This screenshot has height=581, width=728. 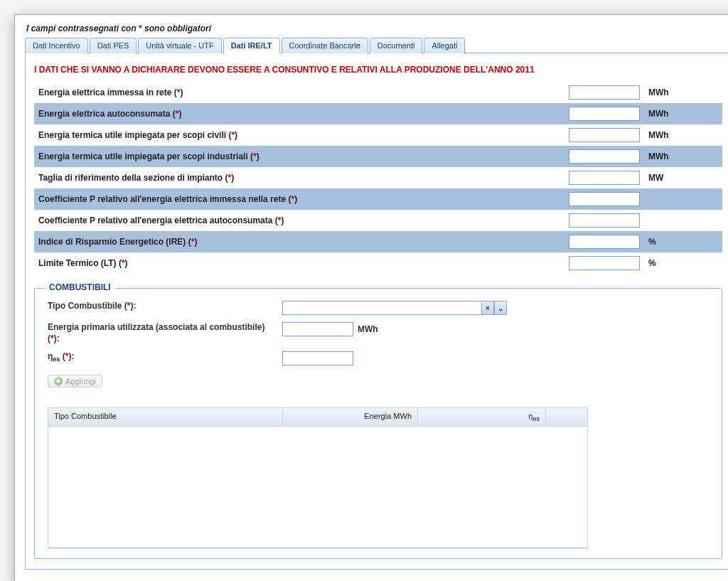 What do you see at coordinates (604, 135) in the screenshot?
I see `energia-termica-civili-input` at bounding box center [604, 135].